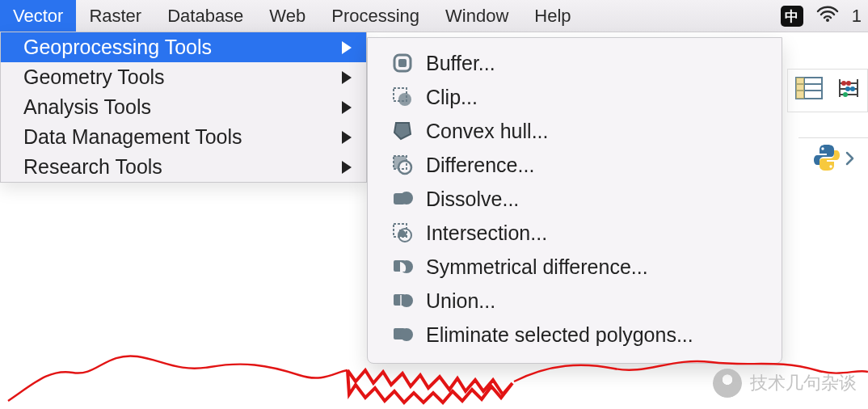 Image resolution: width=868 pixels, height=409 pixels. What do you see at coordinates (857, 16) in the screenshot?
I see `clock-text: 1` at bounding box center [857, 16].